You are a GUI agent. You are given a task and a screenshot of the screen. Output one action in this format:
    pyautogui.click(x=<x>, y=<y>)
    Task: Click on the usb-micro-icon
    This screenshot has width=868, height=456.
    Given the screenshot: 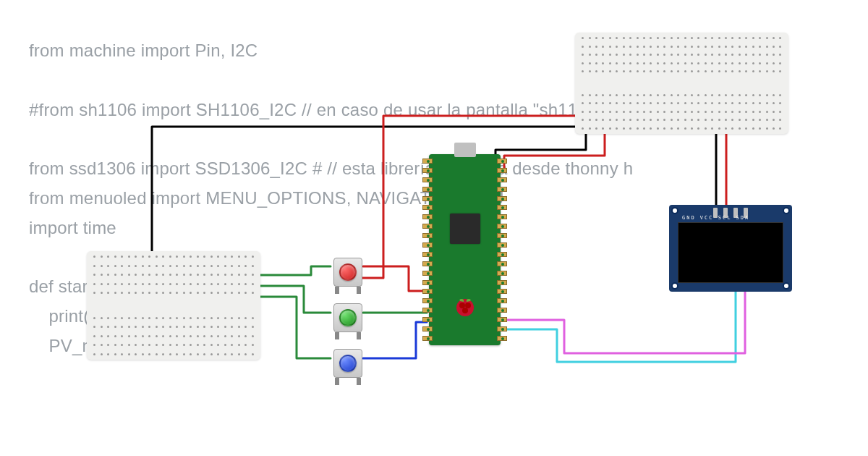 What is the action you would take?
    pyautogui.click(x=465, y=150)
    